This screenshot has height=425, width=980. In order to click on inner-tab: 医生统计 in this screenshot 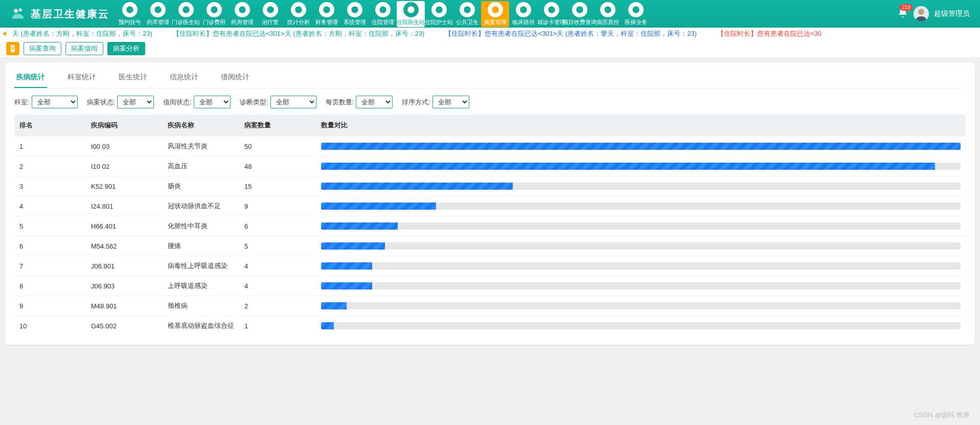, I will do `click(133, 78)`.